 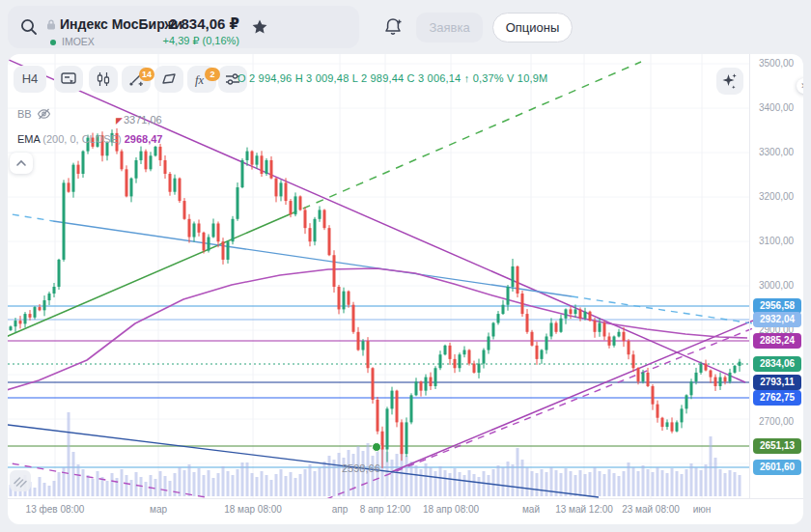 I want to click on legend-collapse-button, so click(x=21, y=163).